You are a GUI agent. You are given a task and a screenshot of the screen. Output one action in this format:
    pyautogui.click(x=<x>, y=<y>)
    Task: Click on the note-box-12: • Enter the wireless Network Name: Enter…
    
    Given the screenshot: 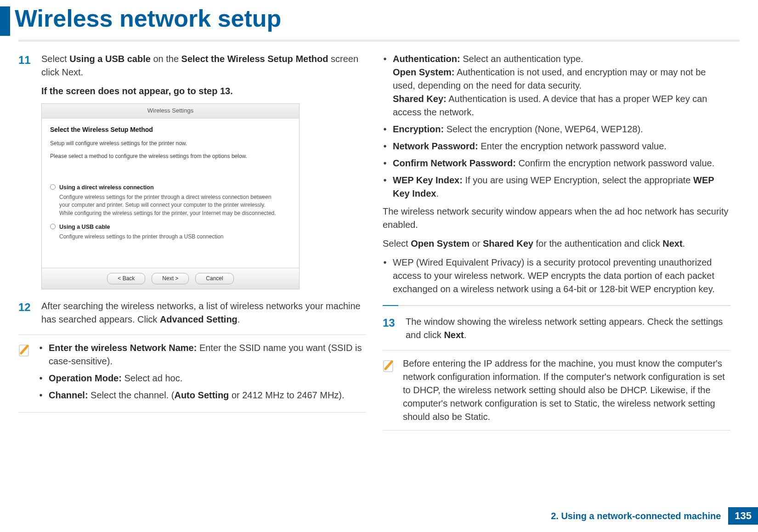 What is the action you would take?
    pyautogui.click(x=192, y=374)
    